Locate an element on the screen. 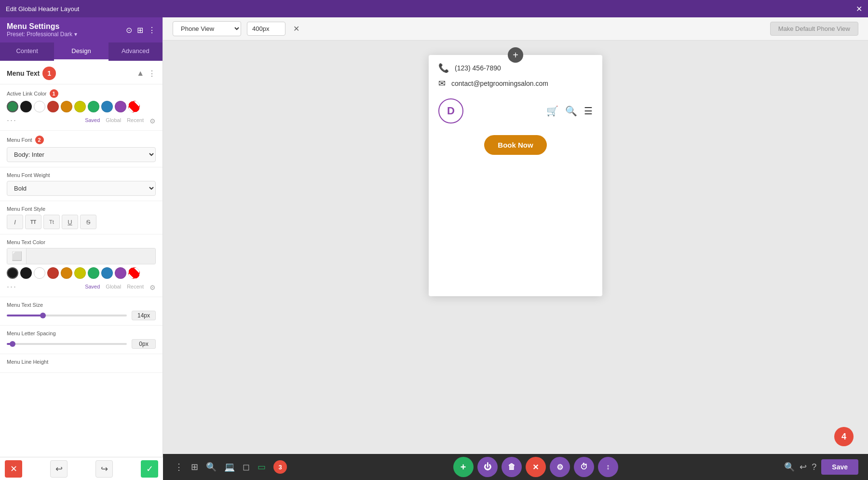 The height and width of the screenshot is (480, 868). active-link-color-badge: 1 is located at coordinates (54, 94).